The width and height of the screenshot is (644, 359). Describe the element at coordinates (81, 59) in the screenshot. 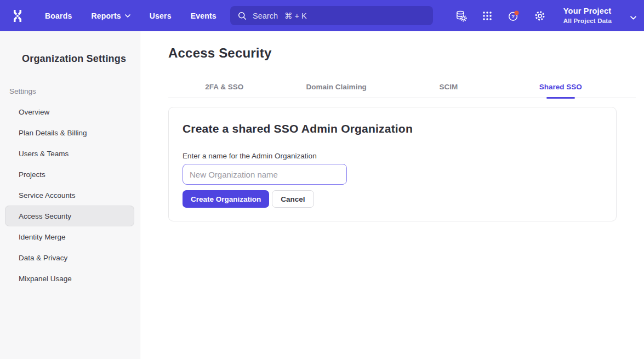

I see `sidebar-title: Organization Settings` at that location.